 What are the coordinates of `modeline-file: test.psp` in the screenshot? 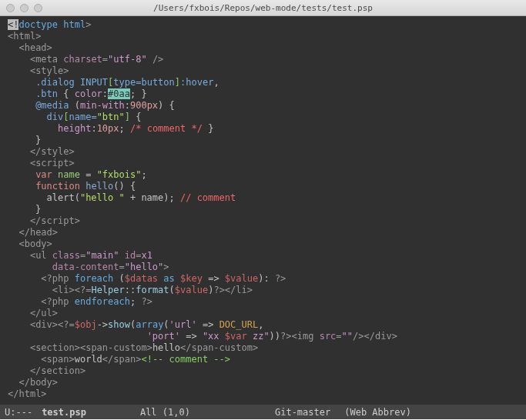 It's located at (64, 412).